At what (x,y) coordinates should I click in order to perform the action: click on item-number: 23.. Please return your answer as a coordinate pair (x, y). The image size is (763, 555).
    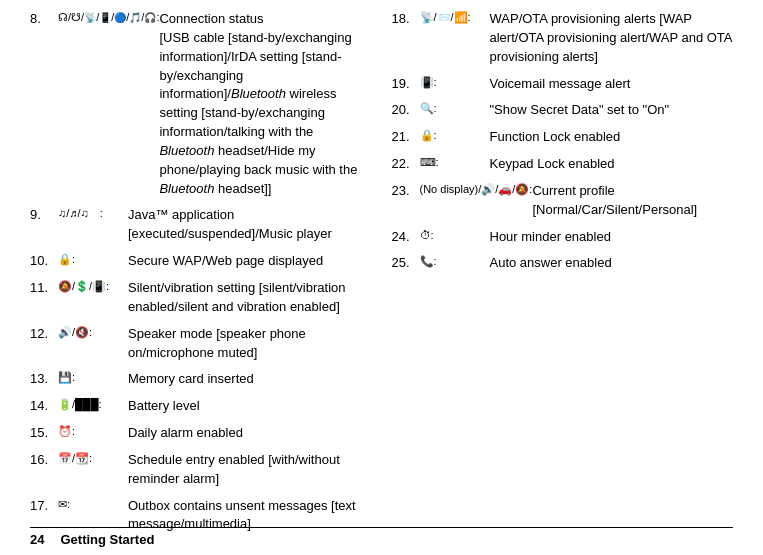
    Looking at the image, I should click on (406, 192).